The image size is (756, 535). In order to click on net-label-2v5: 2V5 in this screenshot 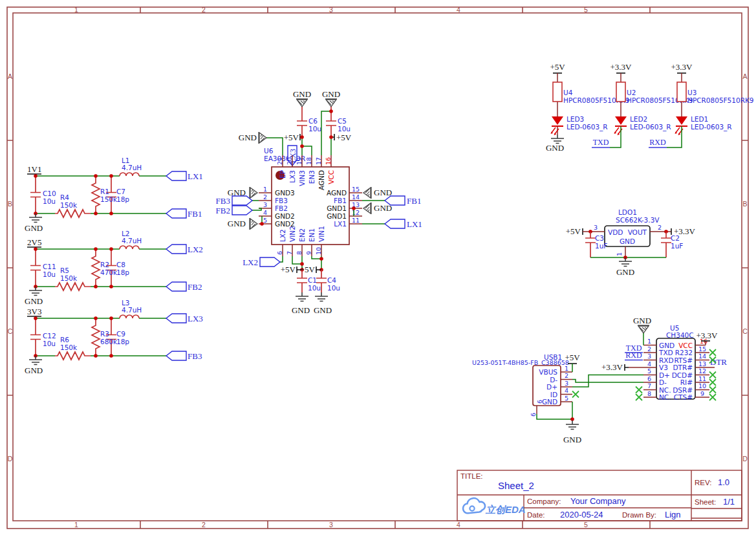, I will do `click(34, 242)`.